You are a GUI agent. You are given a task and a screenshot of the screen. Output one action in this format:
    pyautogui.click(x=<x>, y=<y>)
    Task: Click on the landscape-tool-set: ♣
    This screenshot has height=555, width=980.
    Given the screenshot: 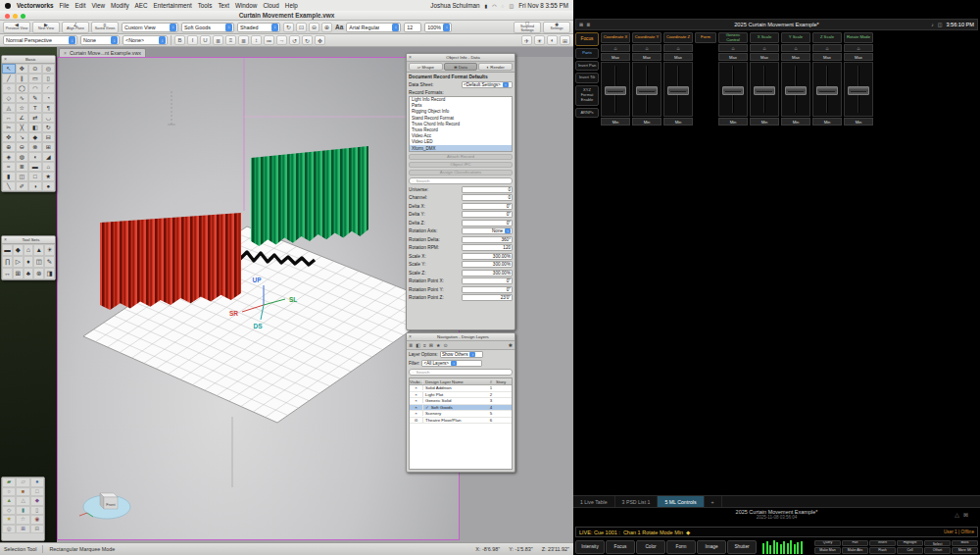 What is the action you would take?
    pyautogui.click(x=29, y=274)
    